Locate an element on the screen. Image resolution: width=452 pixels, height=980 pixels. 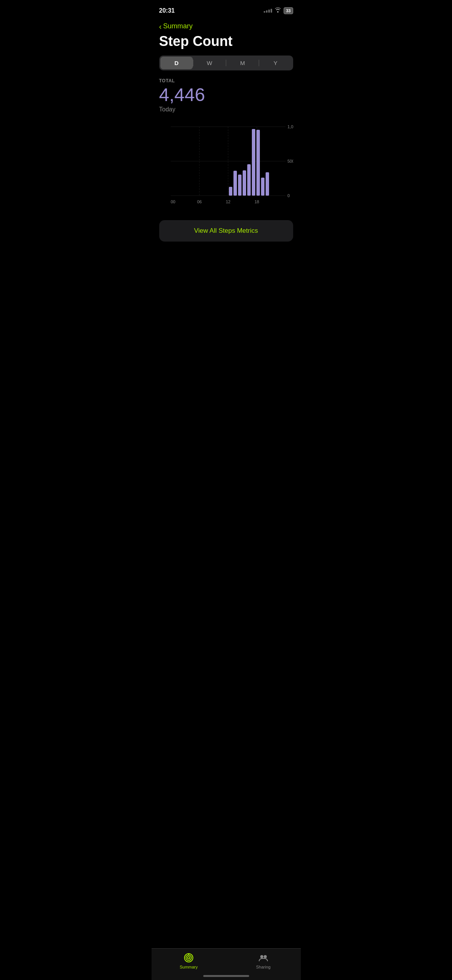
step-count-chart: 1,000 500 0 00 06 12 18 is located at coordinates (226, 165).